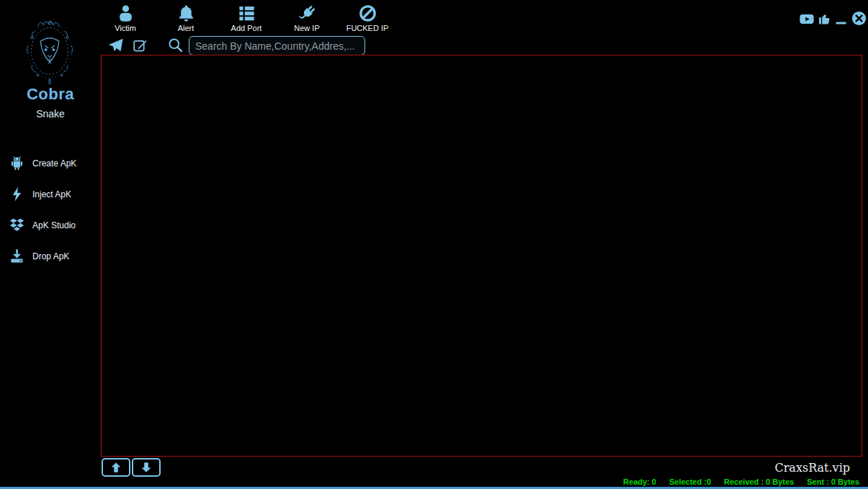 This screenshot has height=489, width=868. I want to click on toolbar-label: Add Port, so click(246, 28).